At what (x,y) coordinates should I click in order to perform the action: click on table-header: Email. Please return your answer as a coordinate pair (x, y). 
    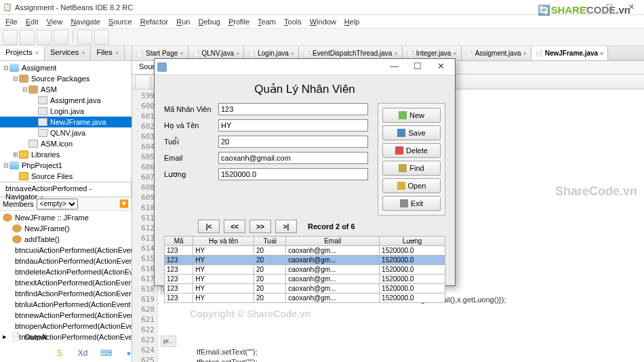
    Looking at the image, I should click on (333, 241).